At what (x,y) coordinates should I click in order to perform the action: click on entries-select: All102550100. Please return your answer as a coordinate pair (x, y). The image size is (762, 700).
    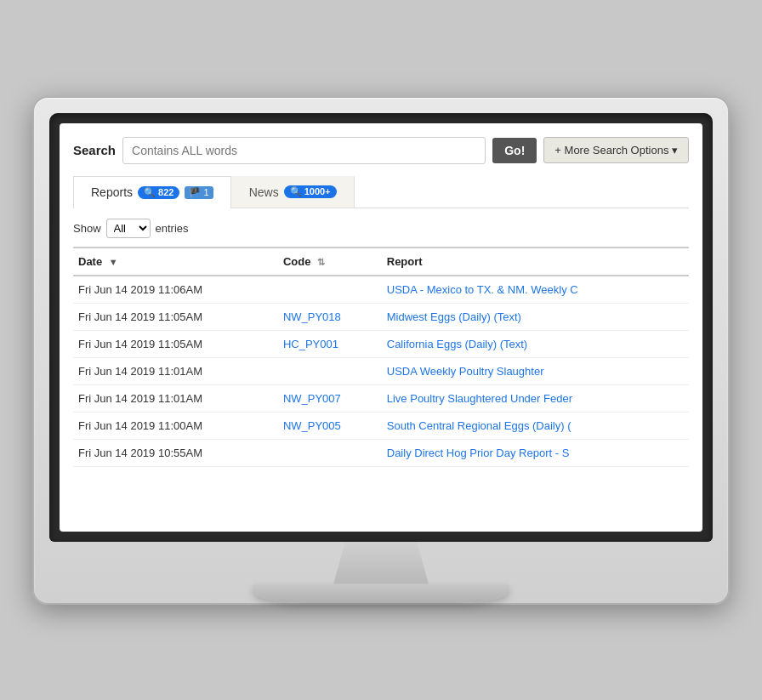
    Looking at the image, I should click on (128, 228).